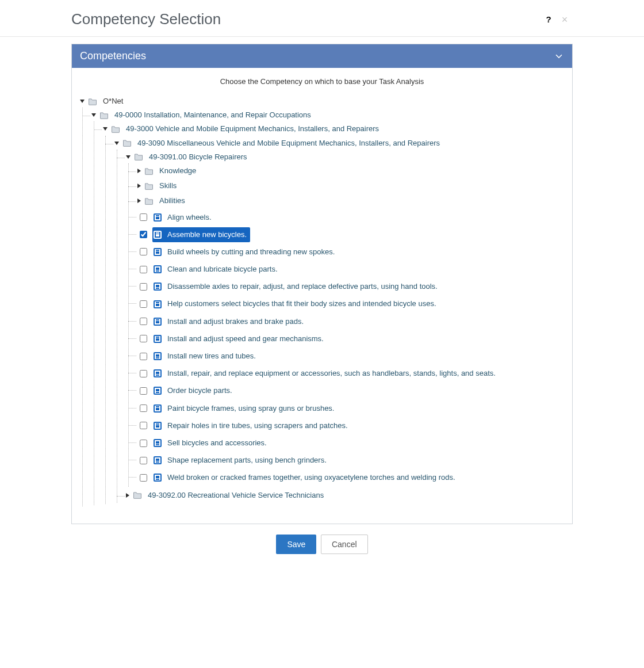 The width and height of the screenshot is (644, 668). What do you see at coordinates (206, 356) in the screenshot?
I see `tree-leaf: Install new tires and tubes.` at bounding box center [206, 356].